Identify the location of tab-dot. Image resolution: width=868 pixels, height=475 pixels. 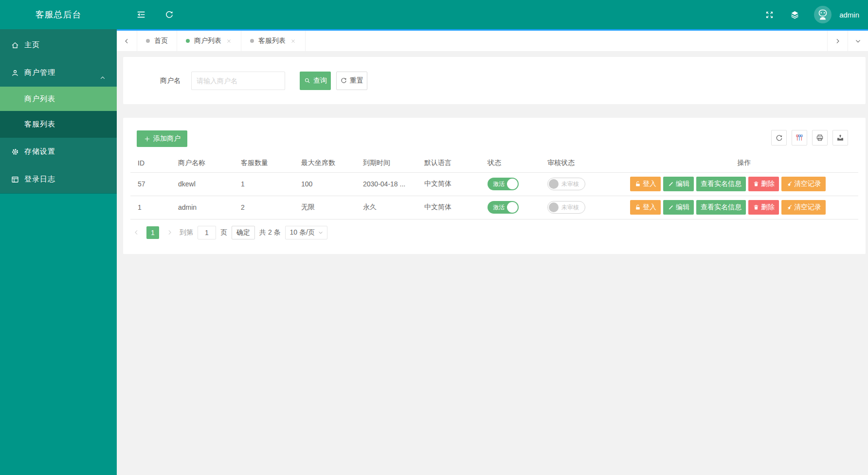
(252, 41).